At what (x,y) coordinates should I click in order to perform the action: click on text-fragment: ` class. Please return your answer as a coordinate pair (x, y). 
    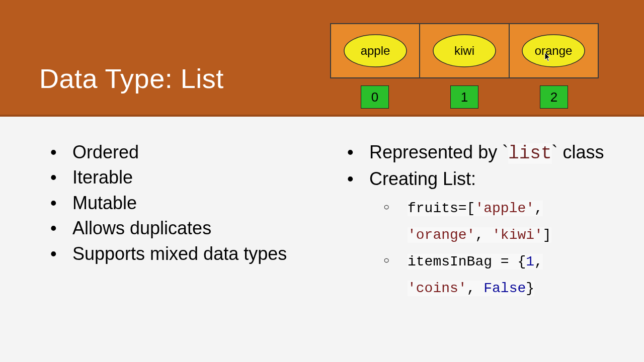
    Looking at the image, I should click on (578, 152).